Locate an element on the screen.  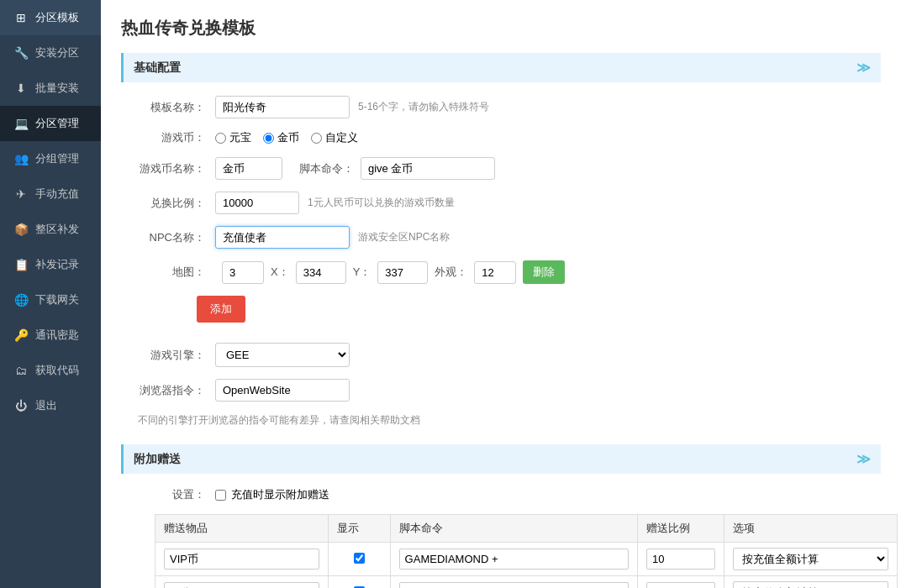
sidebar-item-label: 批量安装 is located at coordinates (57, 88).